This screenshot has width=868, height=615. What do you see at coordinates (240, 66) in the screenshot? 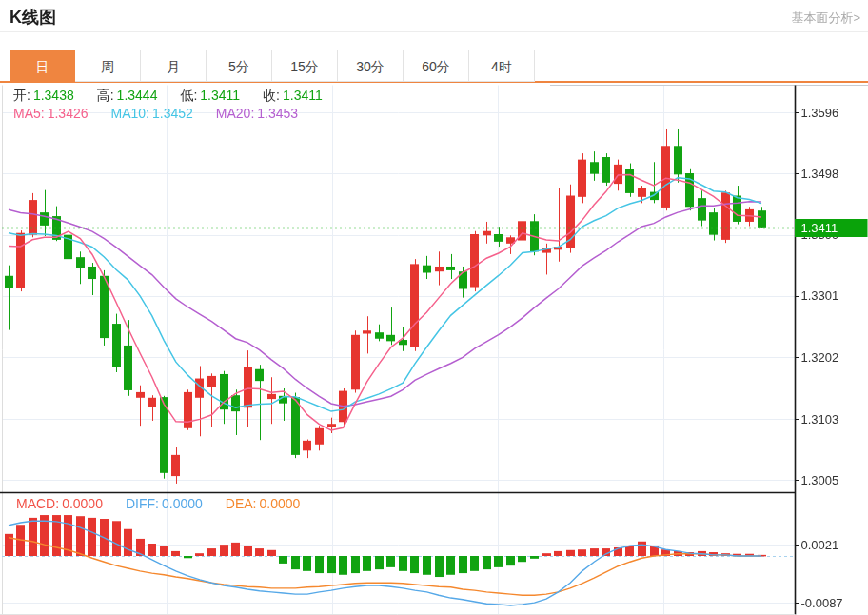
I see `tab-5分: 5分` at bounding box center [240, 66].